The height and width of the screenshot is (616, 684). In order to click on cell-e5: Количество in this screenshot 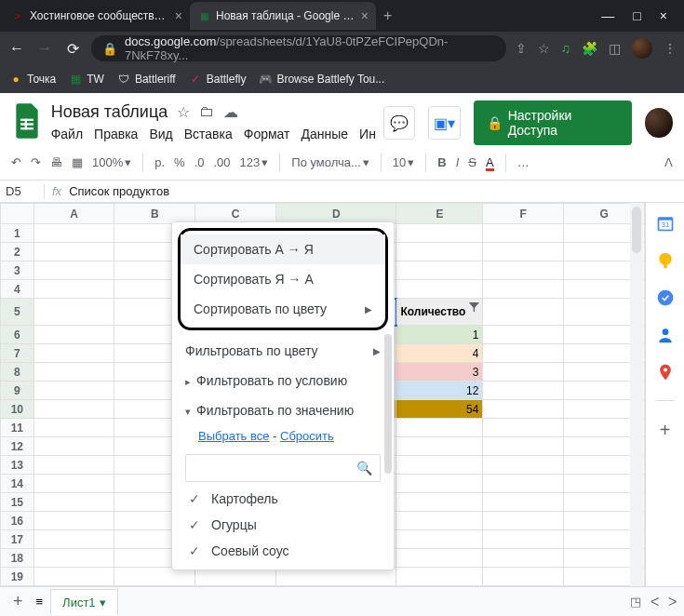, I will do `click(439, 313)`.